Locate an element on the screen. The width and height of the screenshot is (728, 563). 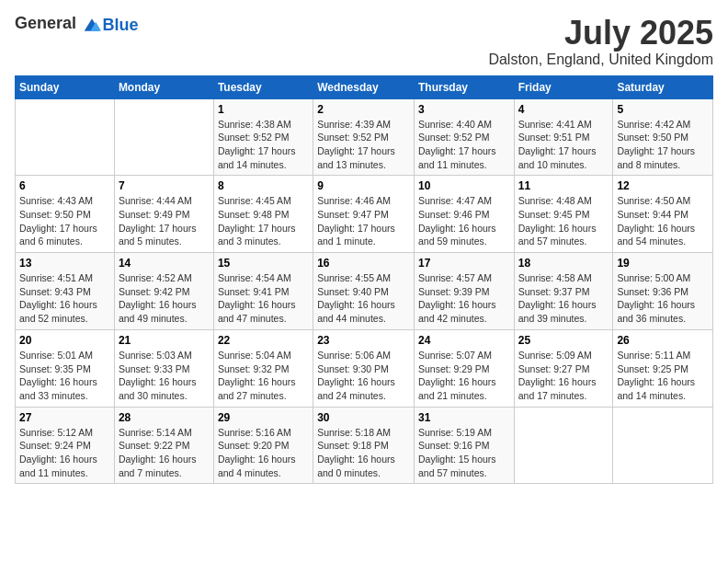
calendar-week-row: 13Sunrise: 4:51 AM Sunset: 9:43 PM Dayli… is located at coordinates (364, 292).